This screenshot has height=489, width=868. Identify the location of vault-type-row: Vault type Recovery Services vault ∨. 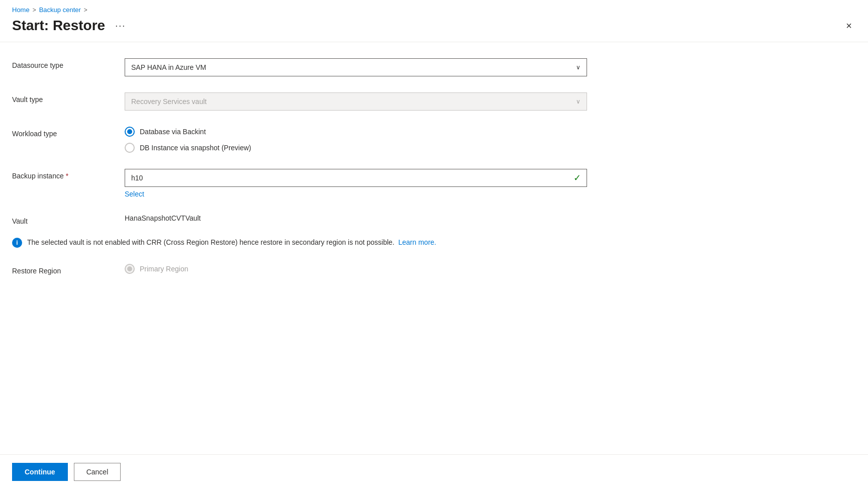
(434, 102).